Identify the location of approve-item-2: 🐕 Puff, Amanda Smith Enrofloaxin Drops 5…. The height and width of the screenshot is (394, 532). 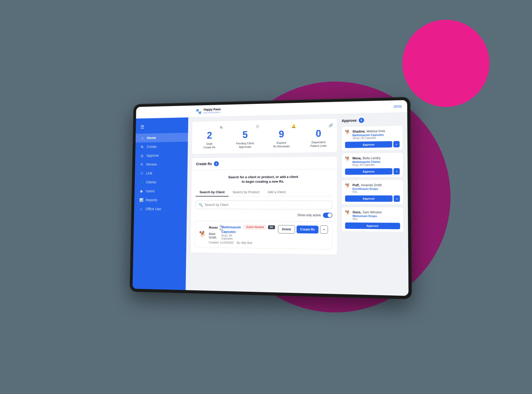
(373, 192).